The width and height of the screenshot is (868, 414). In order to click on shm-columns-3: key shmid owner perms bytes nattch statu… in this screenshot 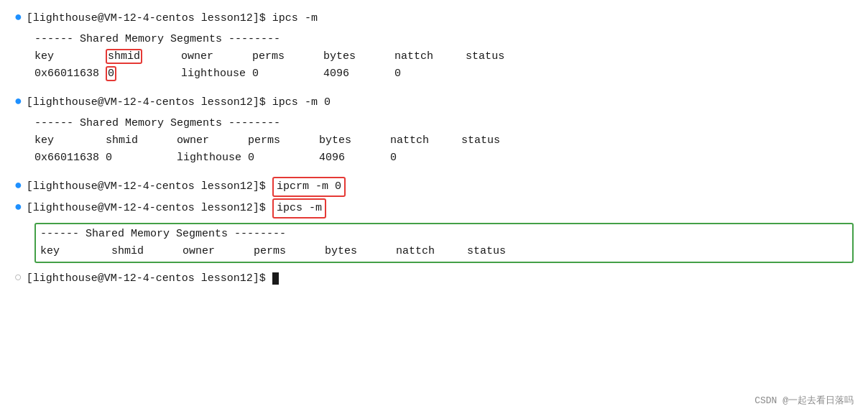, I will do `click(444, 252)`.